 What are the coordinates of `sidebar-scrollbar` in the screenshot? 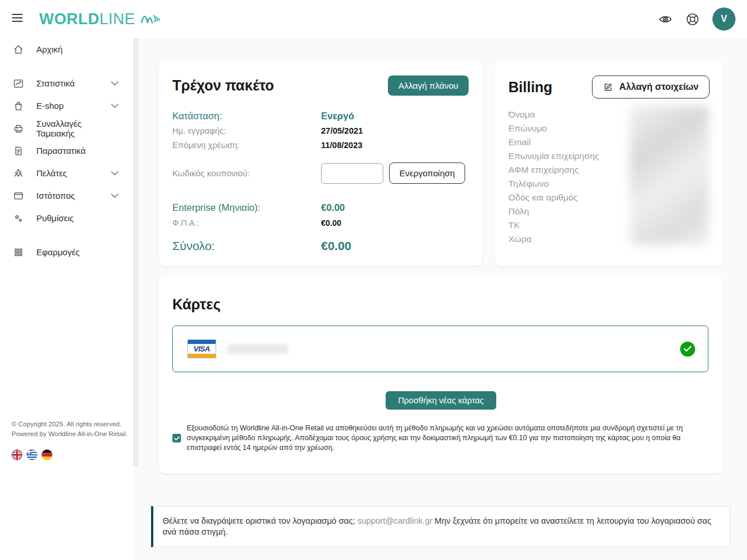 It's located at (136, 252).